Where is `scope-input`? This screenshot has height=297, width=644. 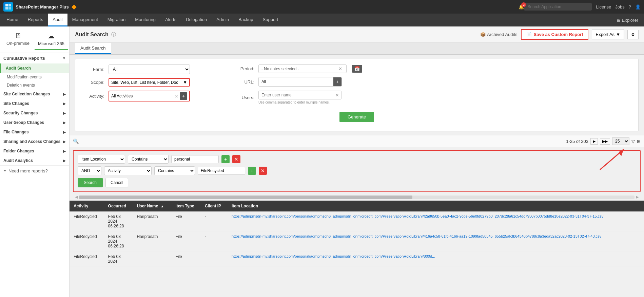
scope-input is located at coordinates (147, 82).